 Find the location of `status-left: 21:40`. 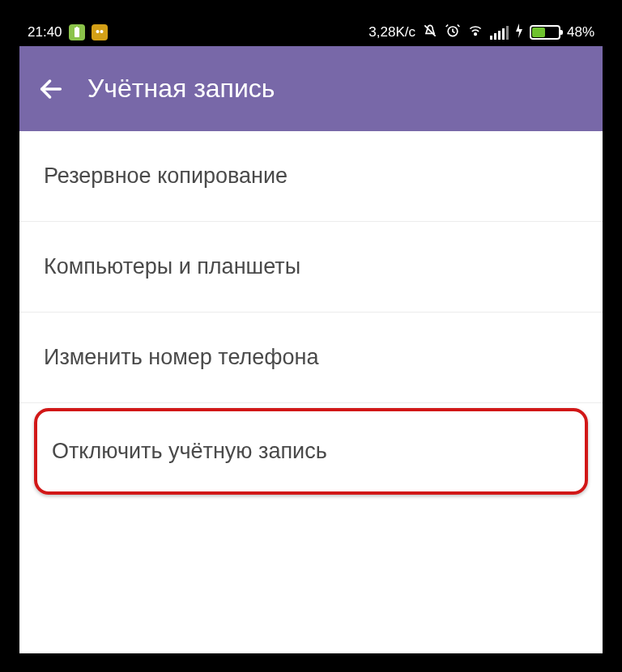

status-left: 21:40 is located at coordinates (68, 32).